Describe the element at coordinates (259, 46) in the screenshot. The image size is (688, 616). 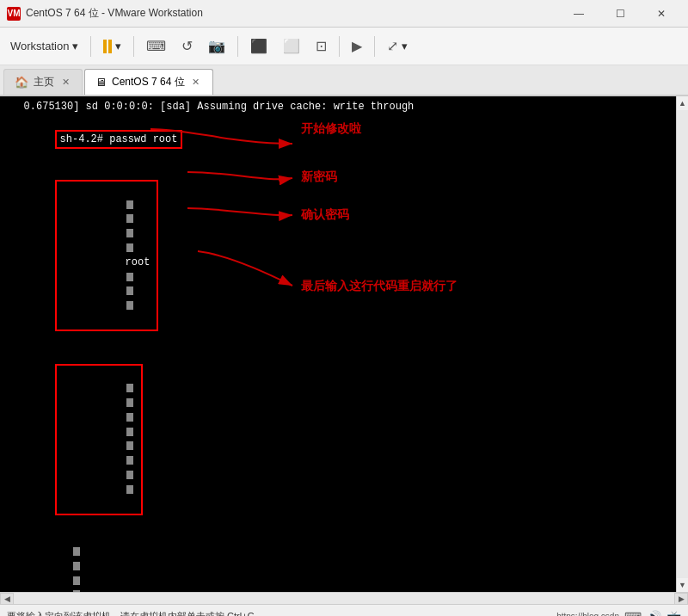
I see `fullscreen-icon: ⬛` at that location.